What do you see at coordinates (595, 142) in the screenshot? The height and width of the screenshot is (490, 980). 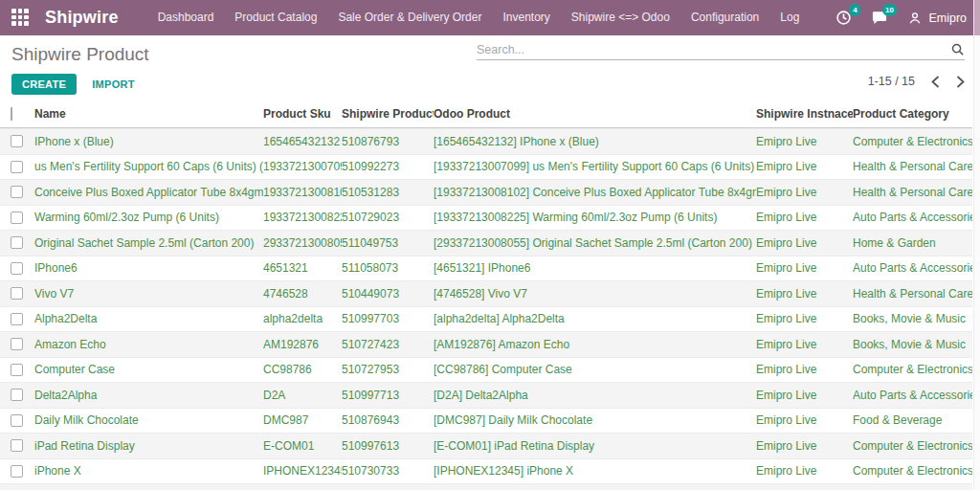 I see `cell-odoo-product: [165465432132] IPhone x (Blue)` at bounding box center [595, 142].